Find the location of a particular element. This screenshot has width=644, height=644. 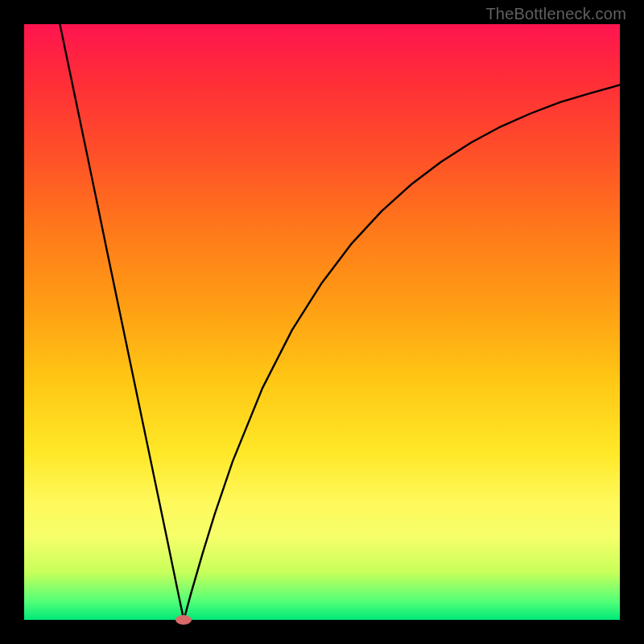

minimum-marker is located at coordinates (184, 620).